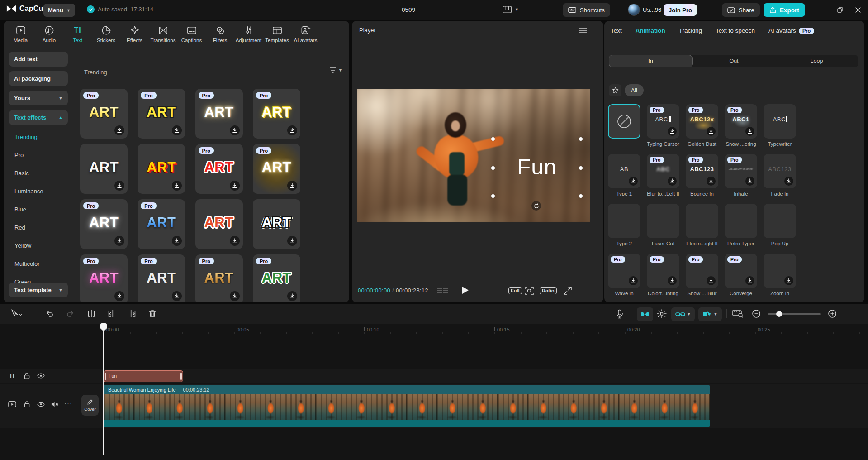 Image resolution: width=868 pixels, height=460 pixels. Describe the element at coordinates (822, 10) in the screenshot. I see `minimize-button` at that location.